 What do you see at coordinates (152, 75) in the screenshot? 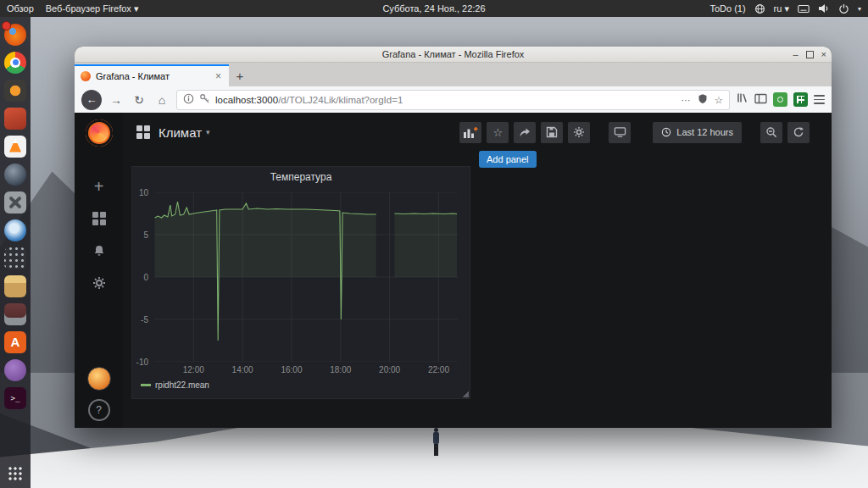
I see `tab-grafana: Grafana - Климат ×` at bounding box center [152, 75].